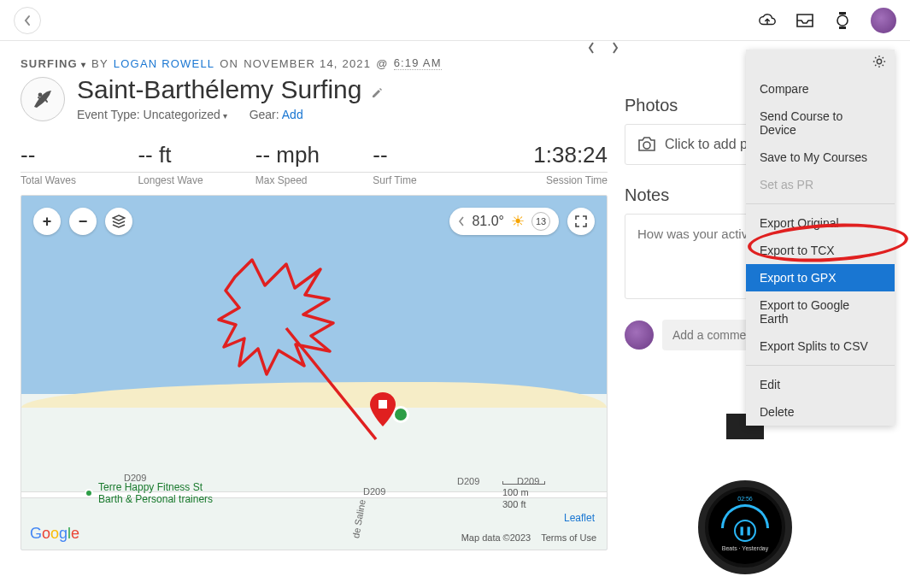  I want to click on menu-export-earth: Export to Google Earth, so click(820, 312).